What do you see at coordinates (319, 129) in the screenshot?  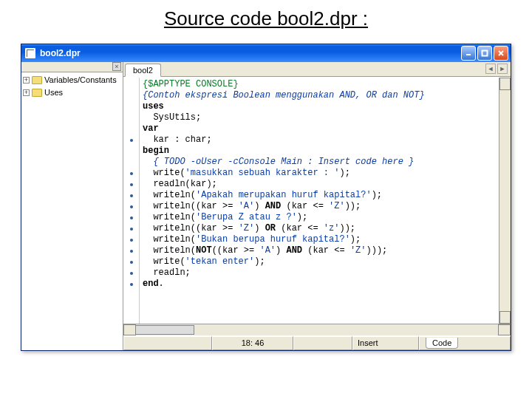 I see `code-line: var` at bounding box center [319, 129].